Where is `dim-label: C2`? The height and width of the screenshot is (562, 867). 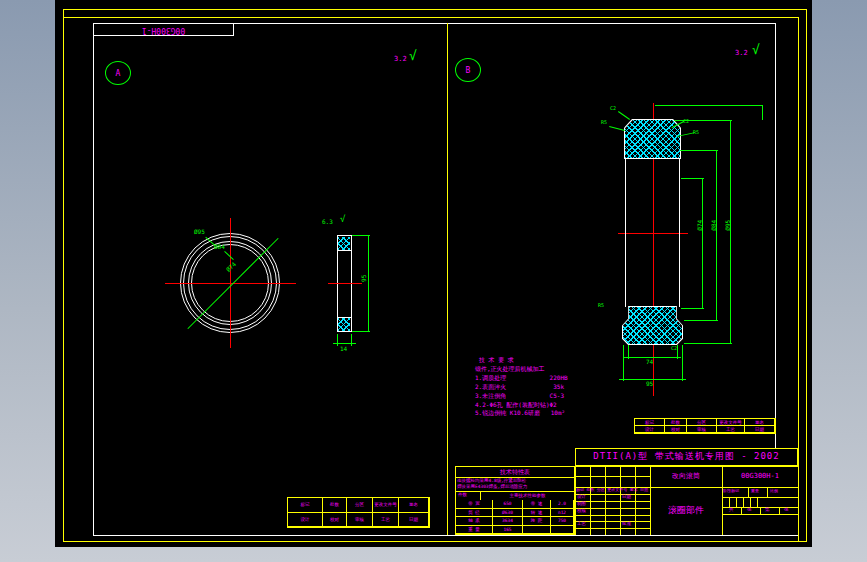 dim-label: C2 is located at coordinates (613, 109).